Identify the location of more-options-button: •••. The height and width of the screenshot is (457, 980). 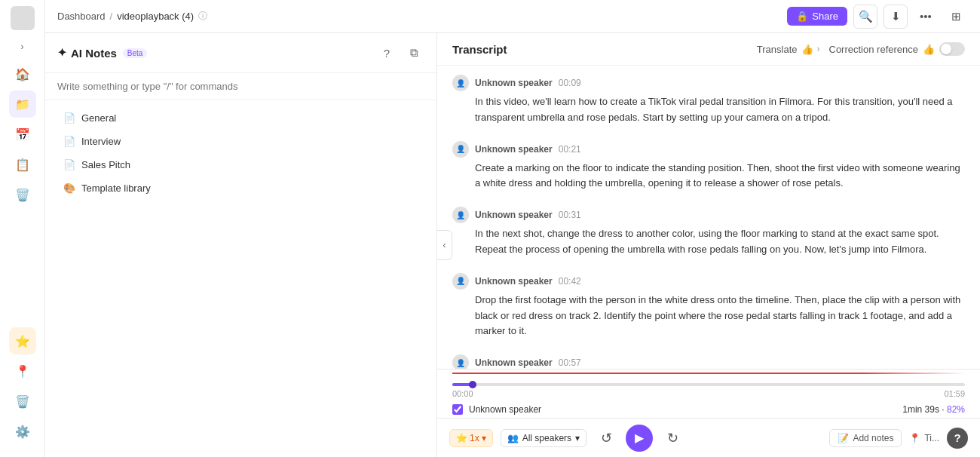
(926, 17).